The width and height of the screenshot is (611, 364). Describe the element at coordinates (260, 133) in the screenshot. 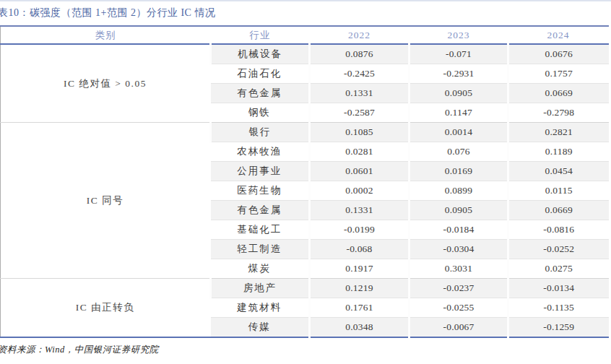

I see `industry-cell: 银行` at that location.